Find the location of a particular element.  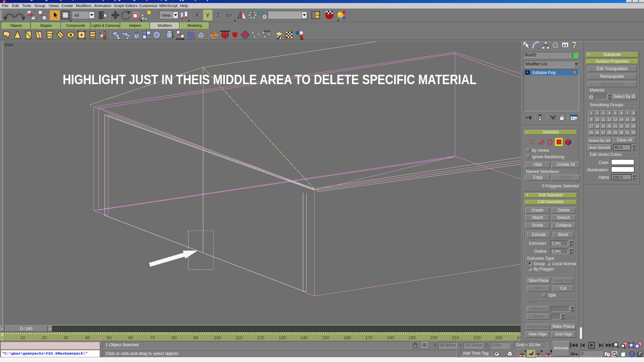

svg-text: 50 is located at coordinates (109, 338).